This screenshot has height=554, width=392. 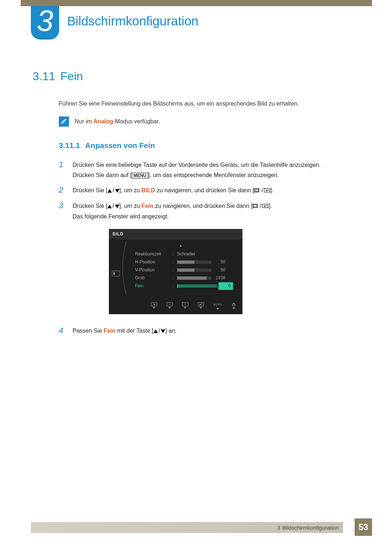 What do you see at coordinates (133, 21) in the screenshot?
I see `chapter-title: Bildschirmkonfiguration` at bounding box center [133, 21].